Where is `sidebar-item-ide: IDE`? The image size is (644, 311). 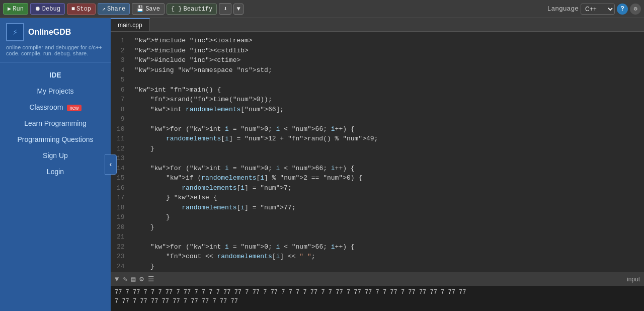 sidebar-item-ide: IDE is located at coordinates (55, 75).